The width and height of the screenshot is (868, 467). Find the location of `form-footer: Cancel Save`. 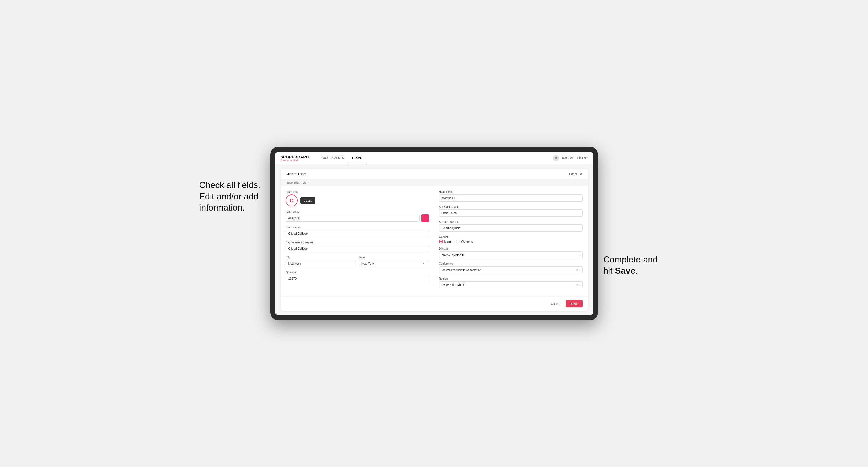

form-footer: Cancel Save is located at coordinates (434, 304).